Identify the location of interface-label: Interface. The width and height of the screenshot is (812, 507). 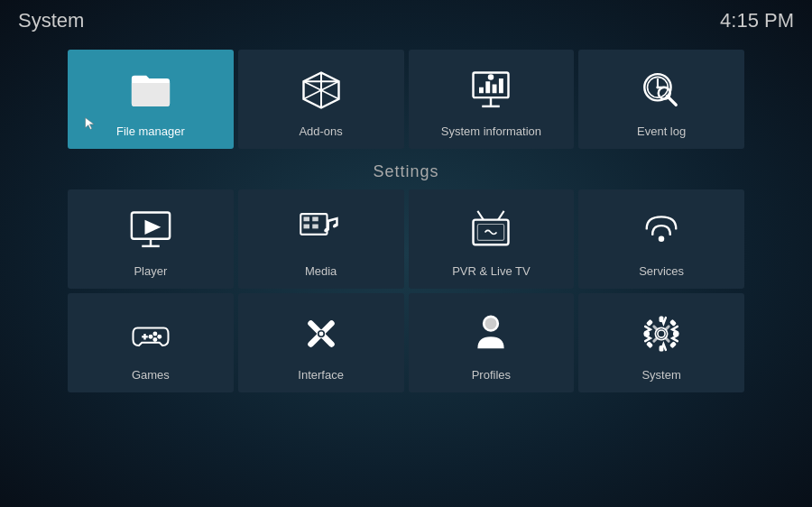
(321, 375).